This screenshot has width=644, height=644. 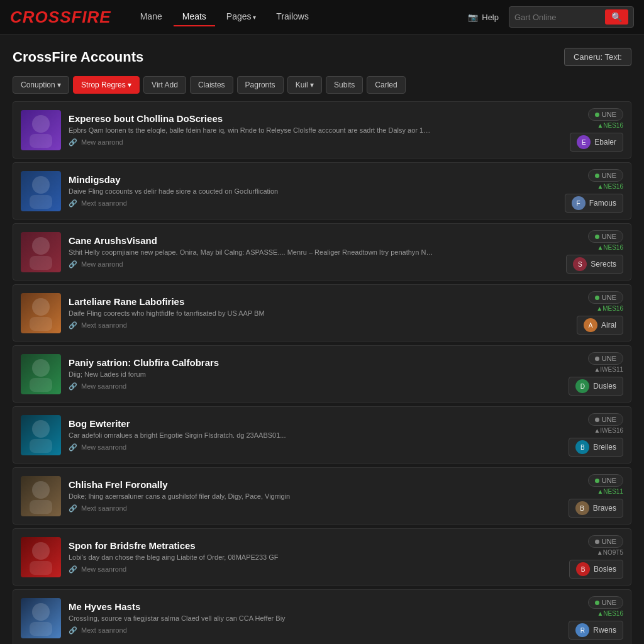 What do you see at coordinates (292, 17) in the screenshot?
I see `nav-link-trailows: Trailows` at bounding box center [292, 17].